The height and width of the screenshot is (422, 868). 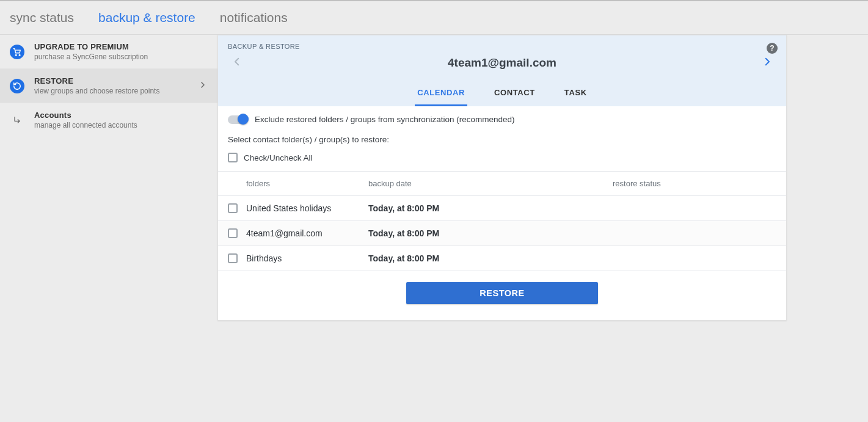 What do you see at coordinates (116, 91) in the screenshot?
I see `sidebar-restore-sub: view groups and choose restore points` at bounding box center [116, 91].